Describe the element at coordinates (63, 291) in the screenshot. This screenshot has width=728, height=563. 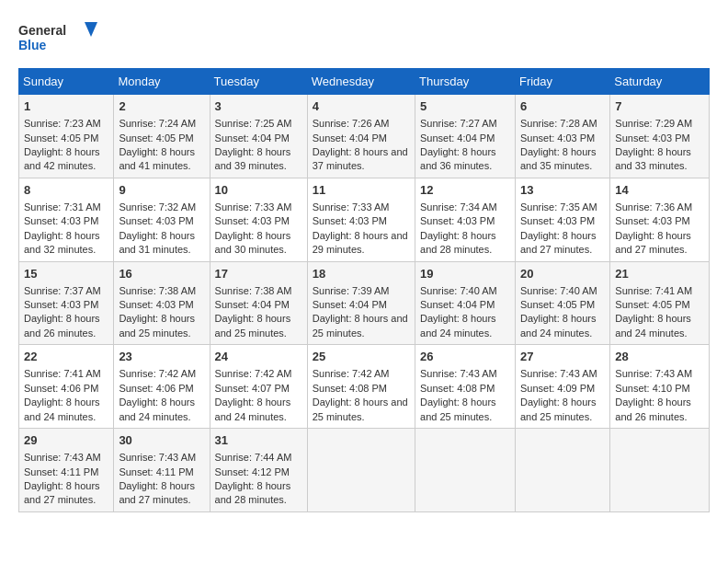
I see `sunrise-text: Sunrise: 7:37 AM` at that location.